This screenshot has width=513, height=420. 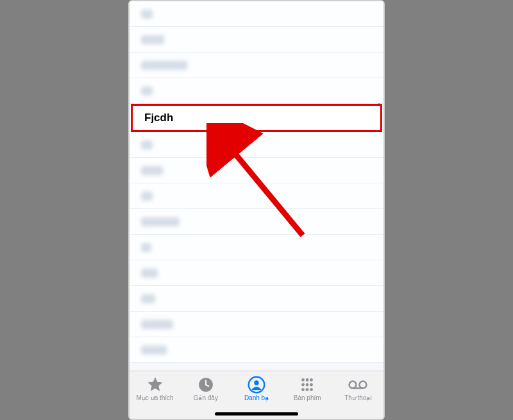 What do you see at coordinates (205, 389) in the screenshot?
I see `tab-recents: Gần đây` at bounding box center [205, 389].